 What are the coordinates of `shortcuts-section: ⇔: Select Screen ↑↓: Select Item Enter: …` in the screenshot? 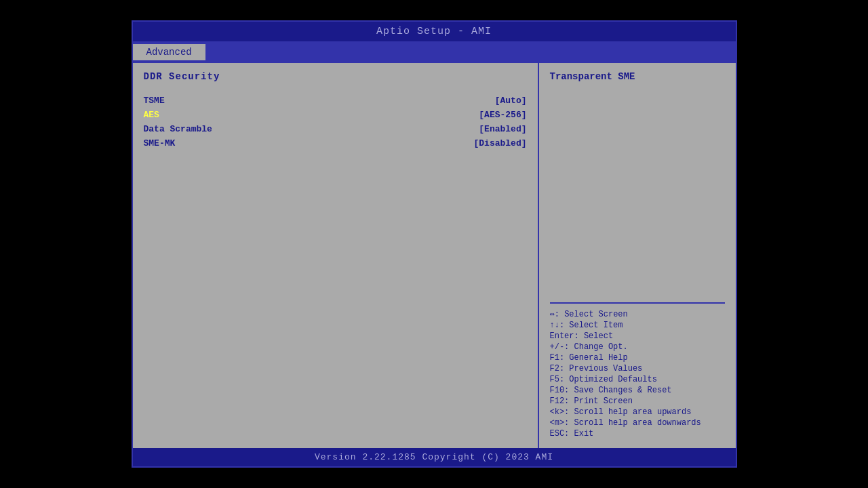 It's located at (637, 374).